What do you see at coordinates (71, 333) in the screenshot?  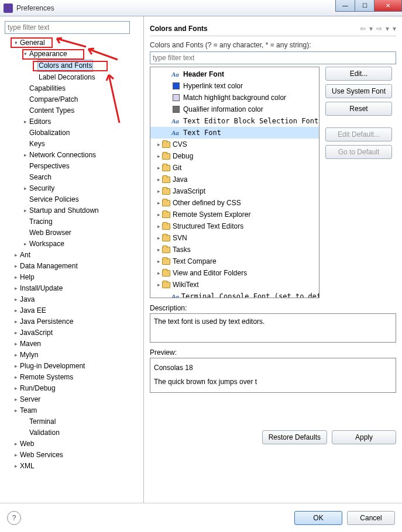 I see `tree-item: ▸JavaScript` at bounding box center [71, 333].